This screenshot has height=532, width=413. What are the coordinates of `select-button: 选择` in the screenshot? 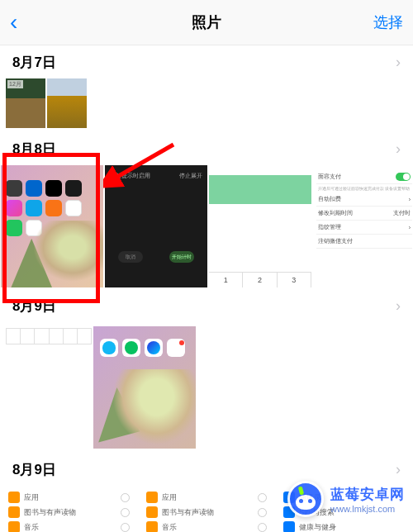 It's located at (388, 22).